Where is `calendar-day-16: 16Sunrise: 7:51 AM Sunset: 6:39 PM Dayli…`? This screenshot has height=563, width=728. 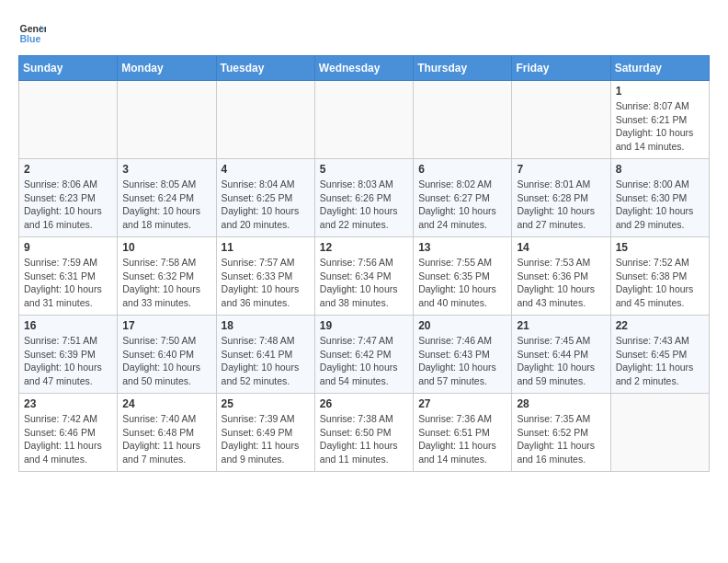 calendar-day-16: 16Sunrise: 7:51 AM Sunset: 6:39 PM Dayli… is located at coordinates (68, 355).